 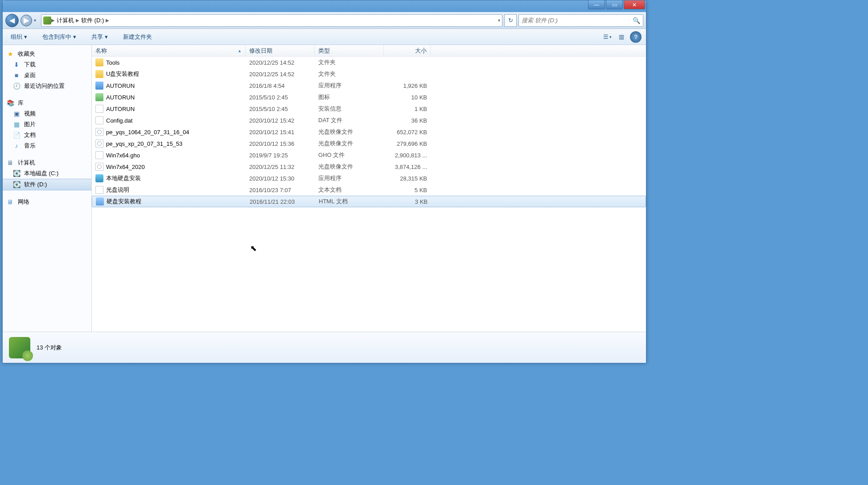 I want to click on close-button: ✕, so click(x=634, y=5).